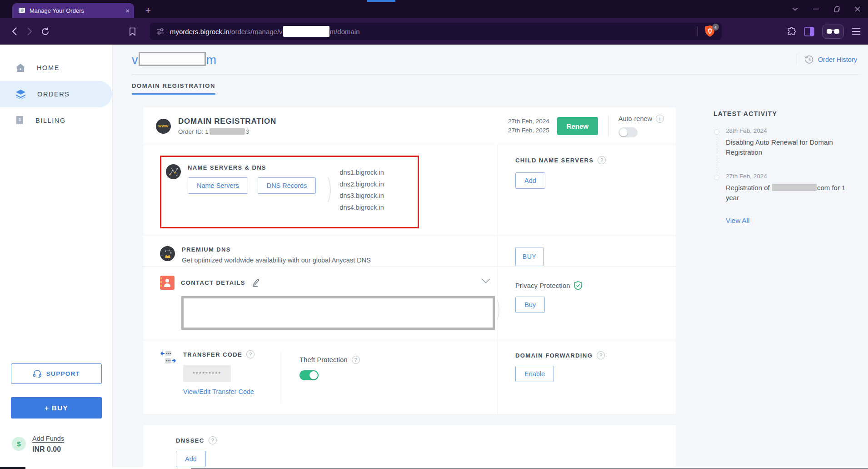 The height and width of the screenshot is (469, 868). What do you see at coordinates (858, 9) in the screenshot?
I see `close-window-icon` at bounding box center [858, 9].